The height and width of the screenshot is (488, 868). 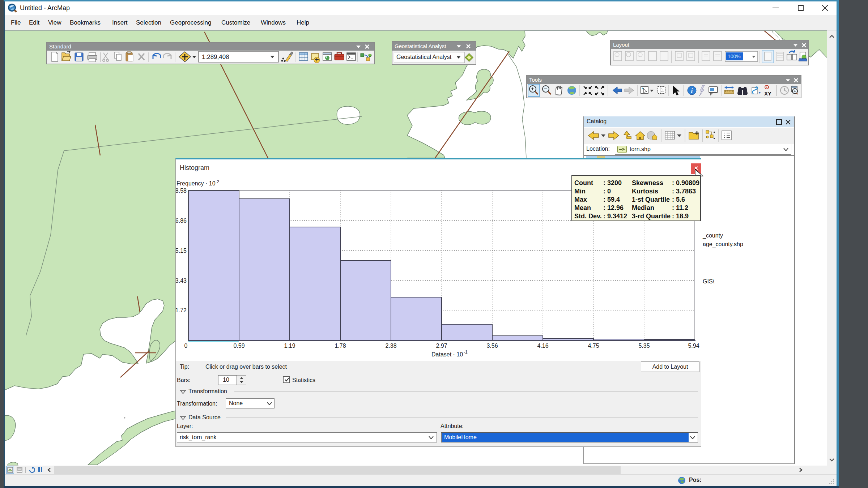 What do you see at coordinates (492, 346) in the screenshot?
I see `svg-text: 3.56` at bounding box center [492, 346].